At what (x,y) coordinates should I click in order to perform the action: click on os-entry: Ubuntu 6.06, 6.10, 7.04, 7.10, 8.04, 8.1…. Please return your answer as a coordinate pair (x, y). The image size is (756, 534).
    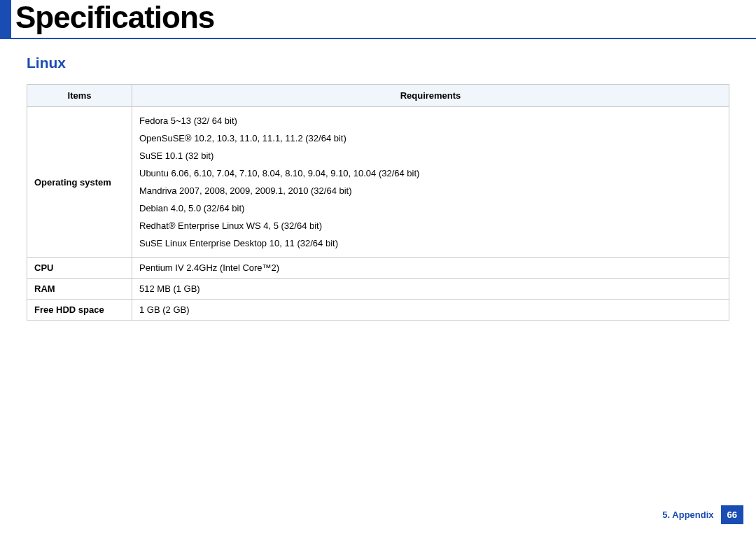
    Looking at the image, I should click on (430, 174).